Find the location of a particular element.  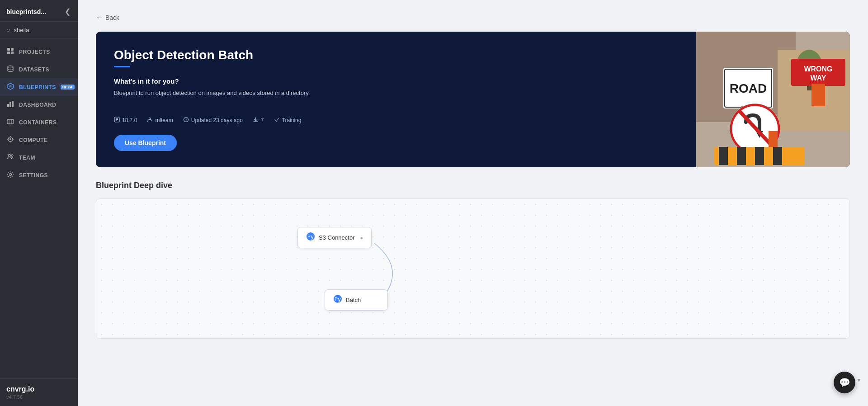

sidebar-header: blueprintsd... ❮ is located at coordinates (39, 11).